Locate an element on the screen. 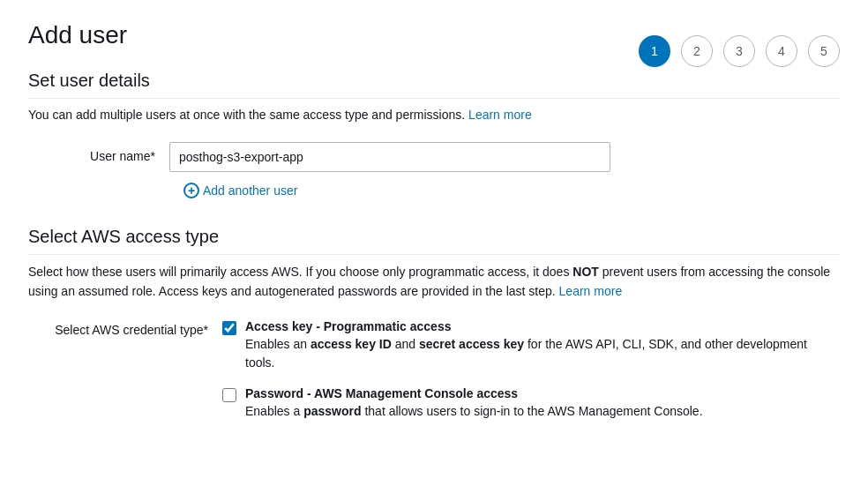  step-2: 2 is located at coordinates (697, 51).